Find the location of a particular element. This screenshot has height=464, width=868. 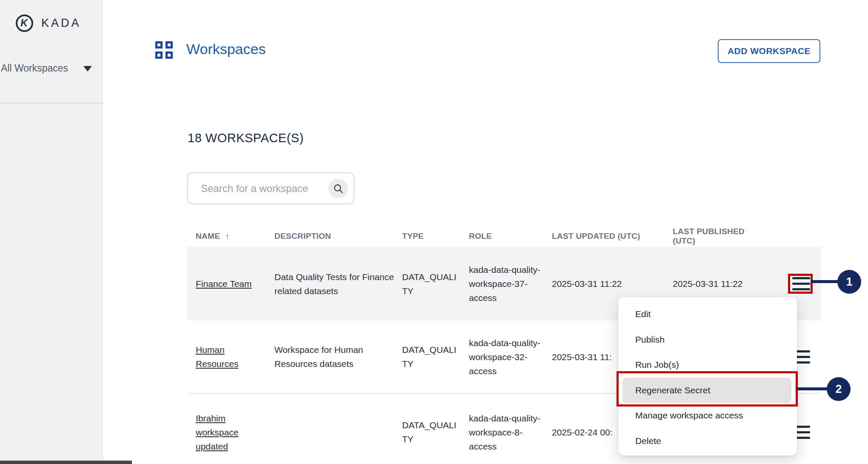

last-updated-cell: 2025-03-31 11:22 is located at coordinates (612, 284).